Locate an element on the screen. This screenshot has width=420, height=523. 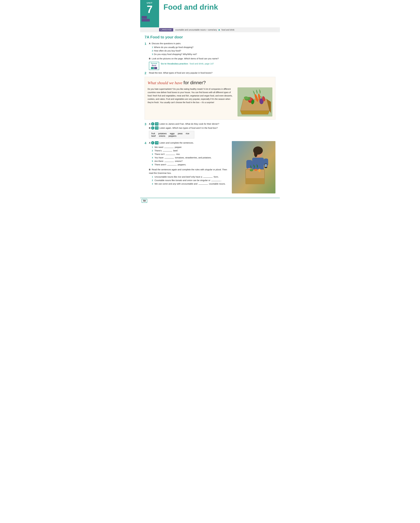
label-4a: A is located at coordinates (150, 143).